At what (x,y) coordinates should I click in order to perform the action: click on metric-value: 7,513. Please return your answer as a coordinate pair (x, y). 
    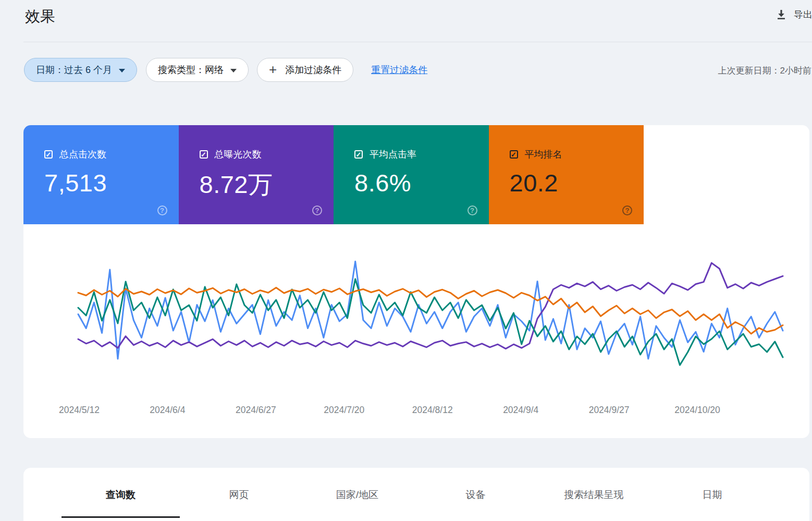
    Looking at the image, I should click on (112, 183).